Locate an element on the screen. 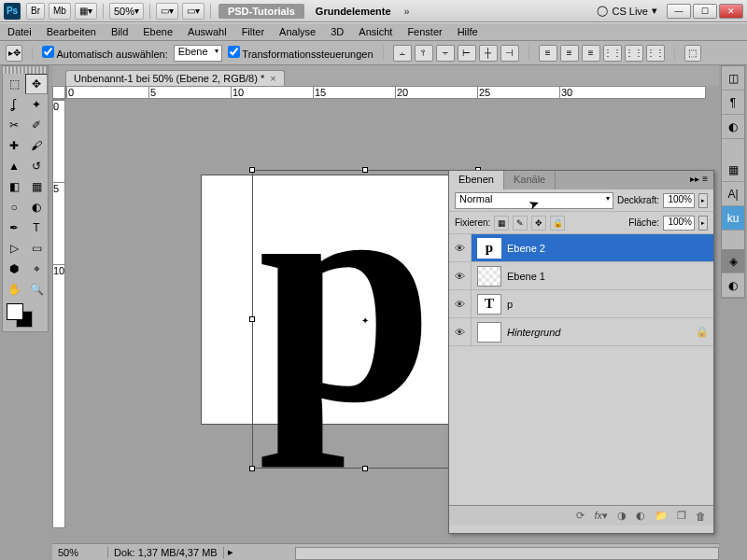  lock-pixels-icon: ✎ is located at coordinates (520, 223).